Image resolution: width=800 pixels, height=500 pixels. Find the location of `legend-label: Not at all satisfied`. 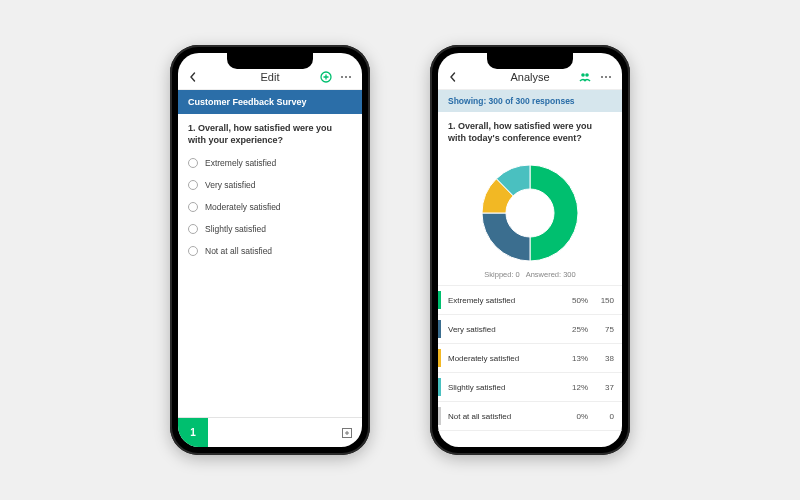

legend-label: Not at all satisfied is located at coordinates (503, 416).